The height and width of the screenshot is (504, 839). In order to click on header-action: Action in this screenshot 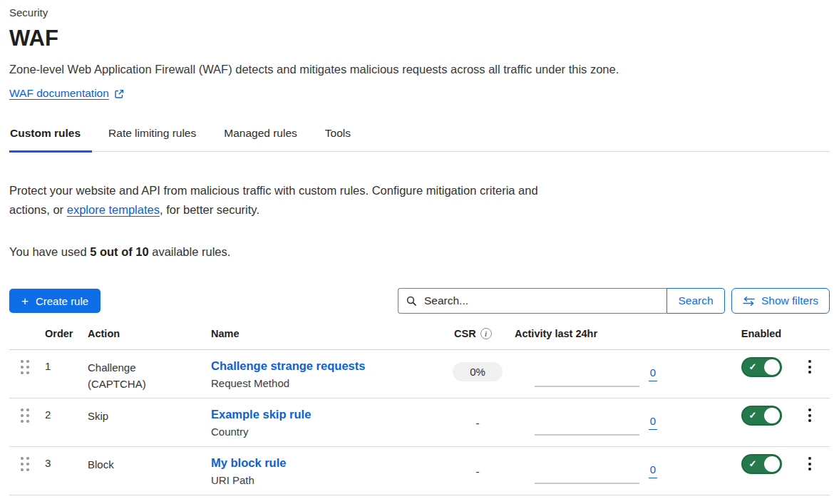, I will do `click(150, 334)`.